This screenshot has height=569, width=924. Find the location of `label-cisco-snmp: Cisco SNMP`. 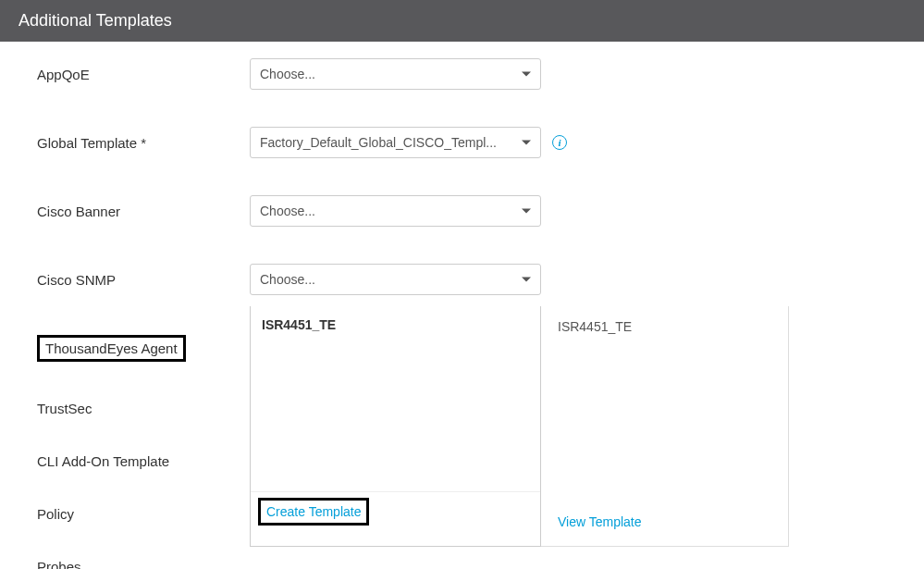

label-cisco-snmp: Cisco SNMP is located at coordinates (143, 279).